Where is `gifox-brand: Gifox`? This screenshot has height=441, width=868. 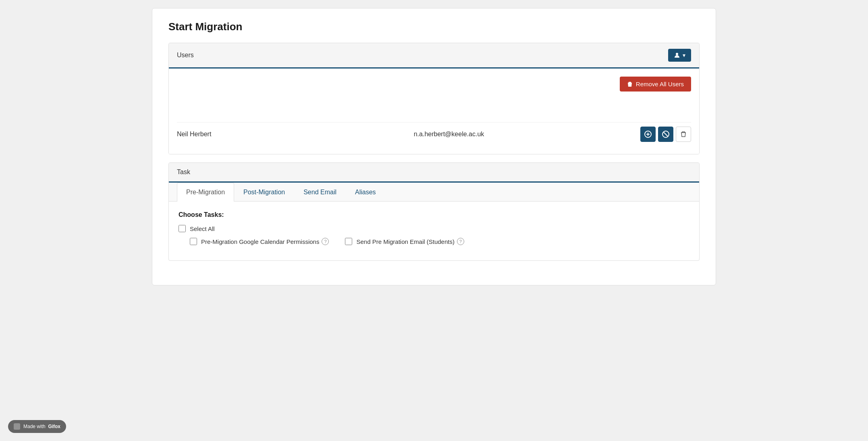 gifox-brand: Gifox is located at coordinates (54, 426).